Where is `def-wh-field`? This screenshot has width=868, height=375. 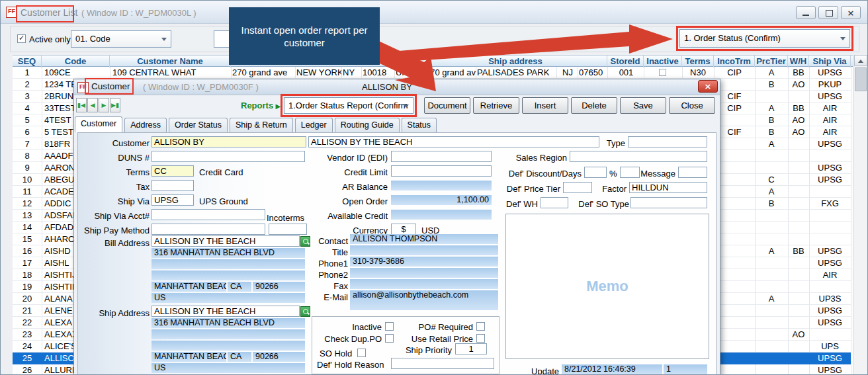
def-wh-field is located at coordinates (554, 202).